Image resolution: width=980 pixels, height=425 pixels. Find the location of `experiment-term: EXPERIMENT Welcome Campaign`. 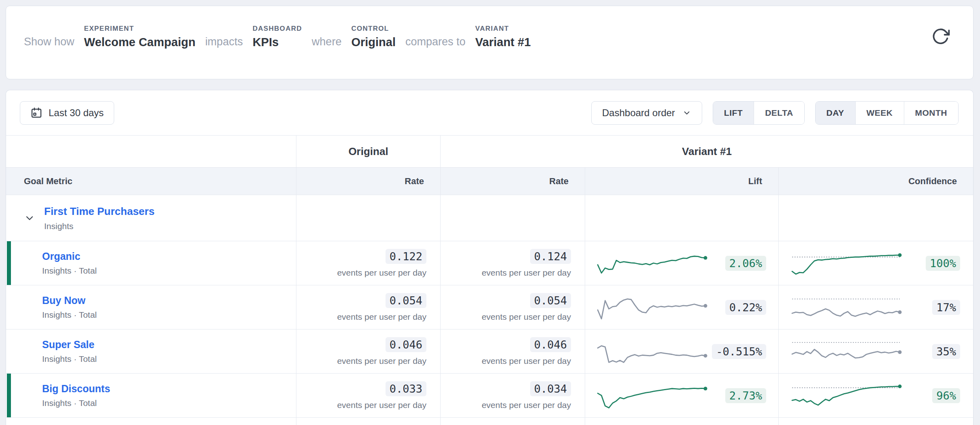

experiment-term: EXPERIMENT Welcome Campaign is located at coordinates (140, 37).